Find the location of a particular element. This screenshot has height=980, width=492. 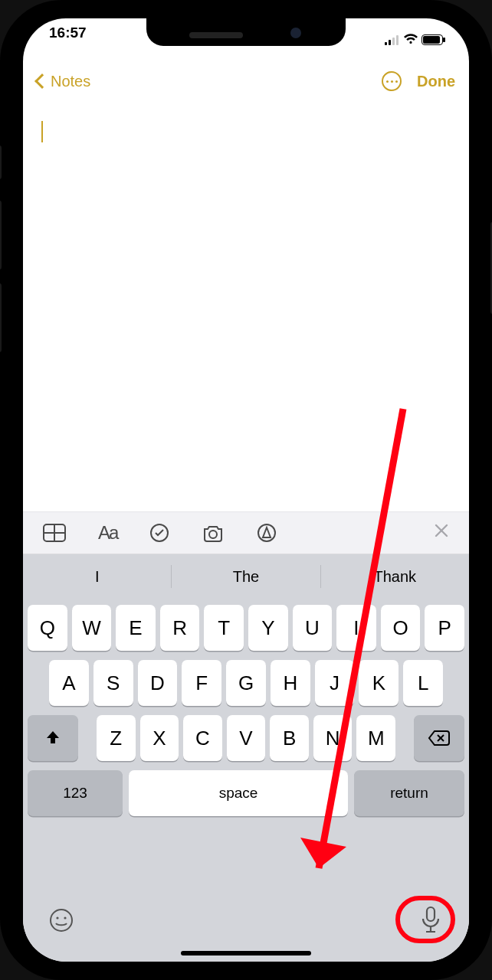

key-a: A is located at coordinates (69, 683).